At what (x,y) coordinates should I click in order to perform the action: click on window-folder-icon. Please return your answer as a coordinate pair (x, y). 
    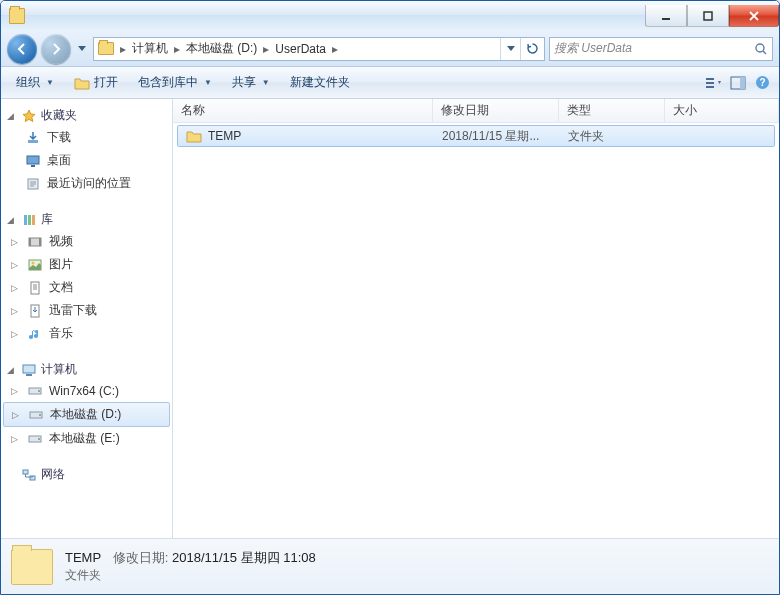
    Looking at the image, I should click on (17, 16).